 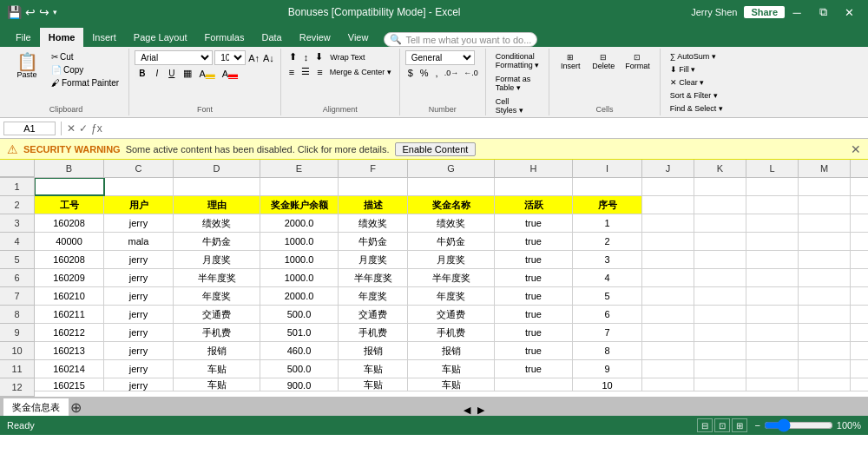 What do you see at coordinates (207, 74) in the screenshot?
I see `fill-color-icon: A▬` at bounding box center [207, 74].